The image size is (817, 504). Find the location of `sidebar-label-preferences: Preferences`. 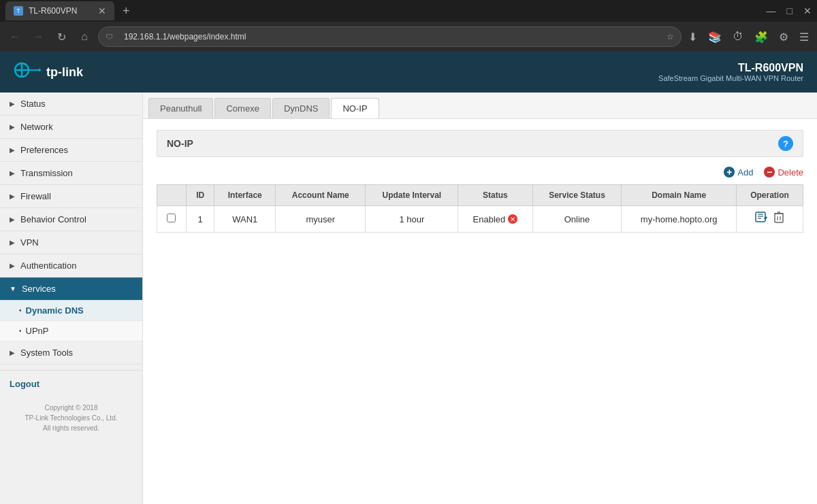

sidebar-label-preferences: Preferences is located at coordinates (44, 150).